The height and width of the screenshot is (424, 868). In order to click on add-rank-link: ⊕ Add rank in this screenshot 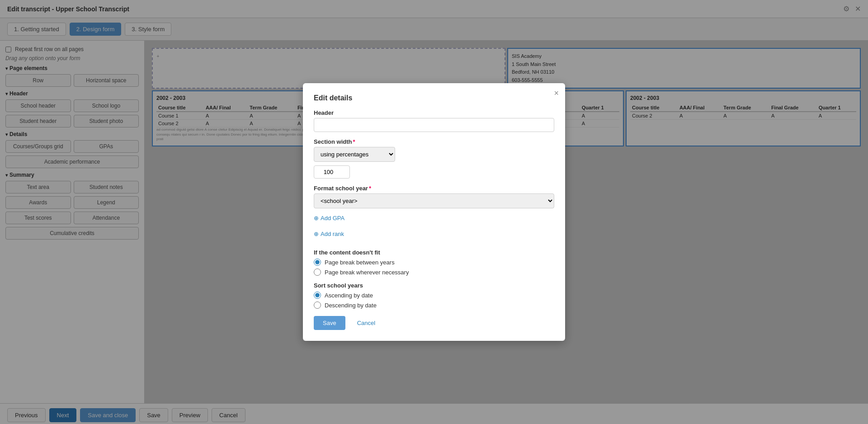, I will do `click(329, 234)`.